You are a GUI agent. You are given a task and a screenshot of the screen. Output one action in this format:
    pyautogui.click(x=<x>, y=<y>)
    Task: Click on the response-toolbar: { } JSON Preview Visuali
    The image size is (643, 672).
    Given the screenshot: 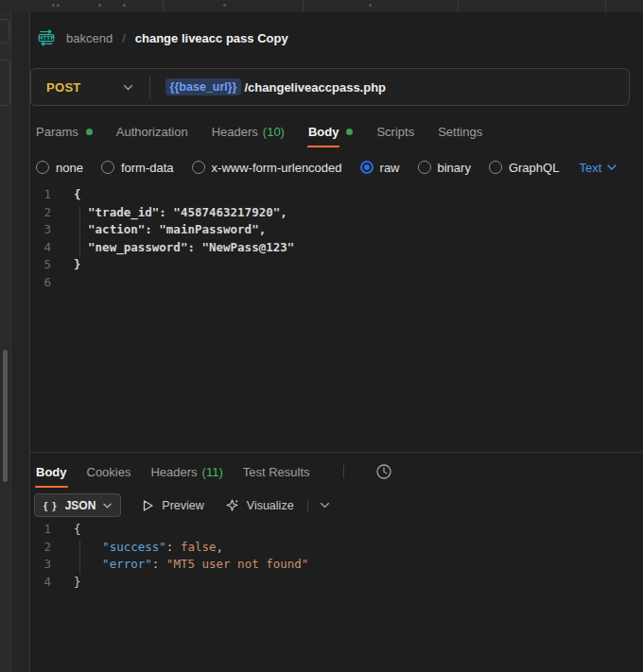 What is the action you would take?
    pyautogui.click(x=182, y=505)
    